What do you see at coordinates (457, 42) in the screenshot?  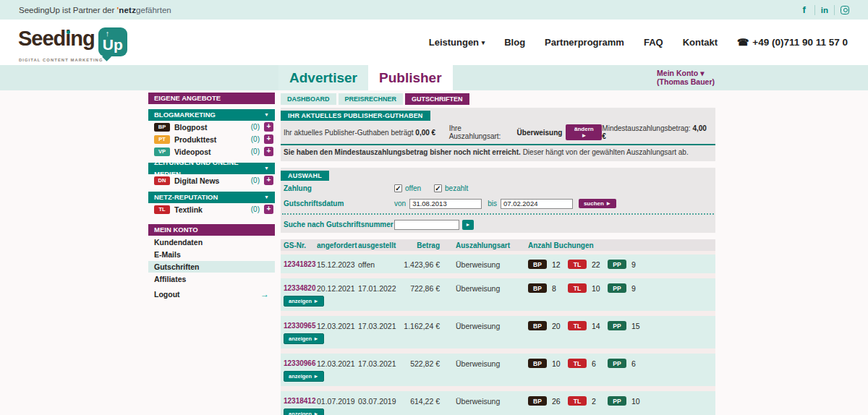 I see `nav-leistungen: Leistungen ▾` at bounding box center [457, 42].